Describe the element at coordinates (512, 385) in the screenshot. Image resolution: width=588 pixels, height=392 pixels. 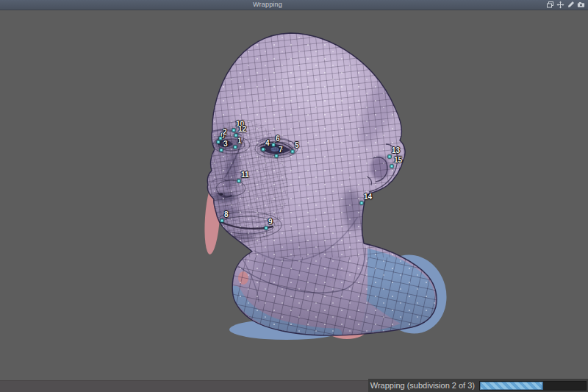
I see `progress-fill` at that location.